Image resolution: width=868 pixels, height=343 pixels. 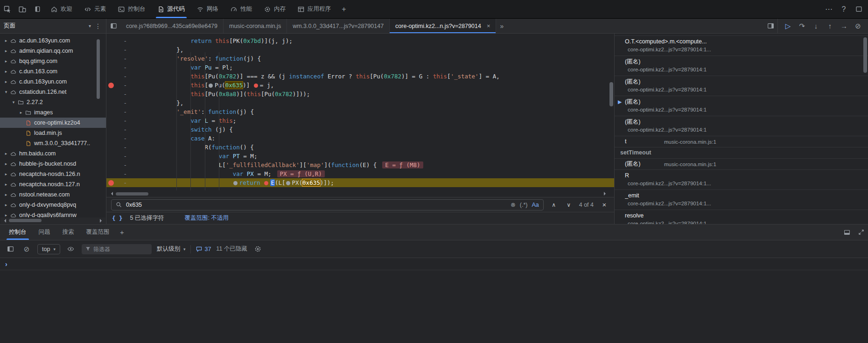 What do you see at coordinates (360, 174) in the screenshot?
I see `code-line: - var PX = M;PX = ƒ (U,R)` at bounding box center [360, 174].